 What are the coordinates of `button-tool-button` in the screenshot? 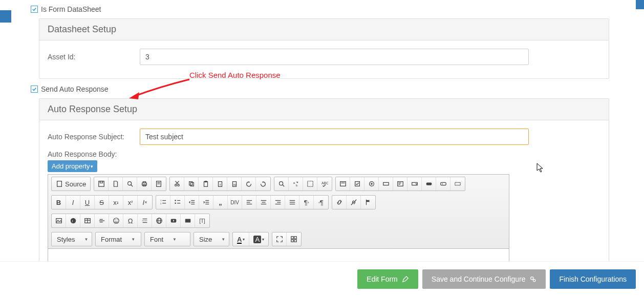 It's located at (429, 184).